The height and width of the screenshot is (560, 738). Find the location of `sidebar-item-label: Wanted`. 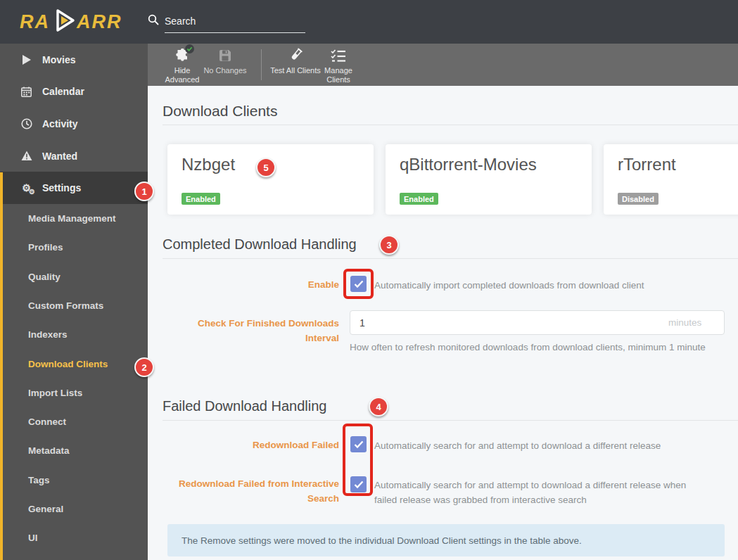

sidebar-item-label: Wanted is located at coordinates (60, 156).